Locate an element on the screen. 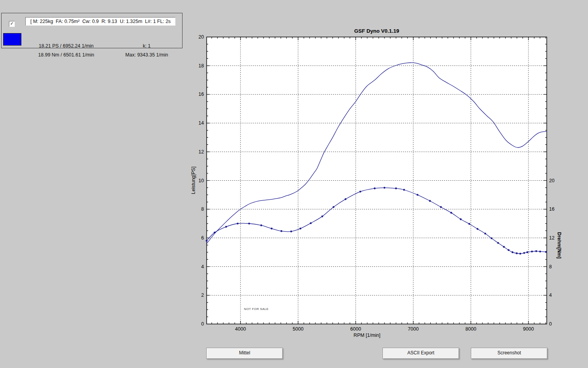  svg-text: 7000 is located at coordinates (413, 329).